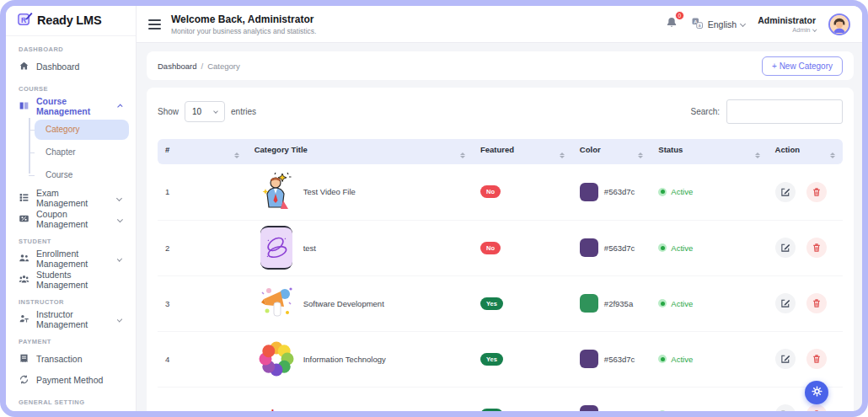 This screenshot has height=417, width=868. I want to click on section-label-instructor: INSTRUCTOR, so click(74, 302).